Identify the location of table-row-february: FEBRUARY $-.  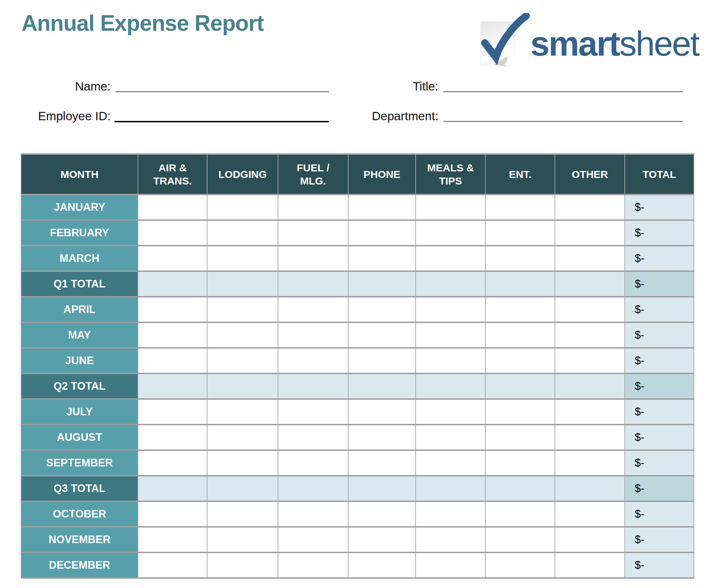
(358, 233).